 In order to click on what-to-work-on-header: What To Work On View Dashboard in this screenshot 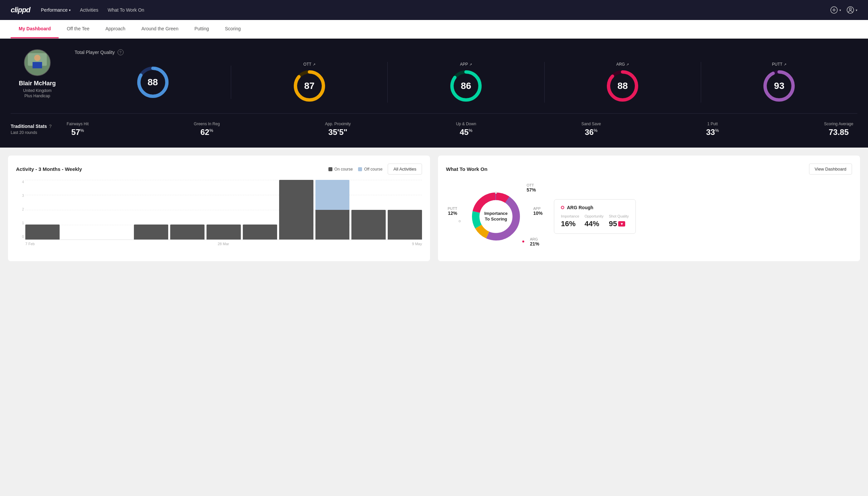, I will do `click(649, 169)`.